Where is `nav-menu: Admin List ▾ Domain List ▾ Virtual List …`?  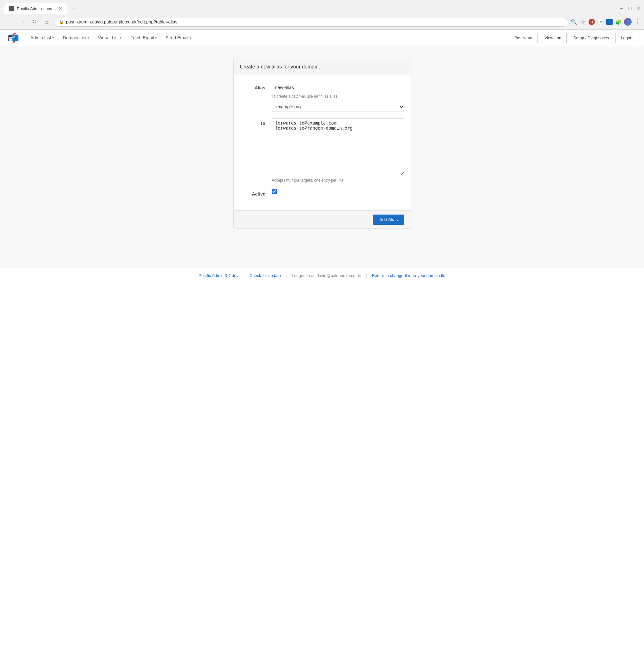 nav-menu: Admin List ▾ Domain List ▾ Virtual List … is located at coordinates (267, 38).